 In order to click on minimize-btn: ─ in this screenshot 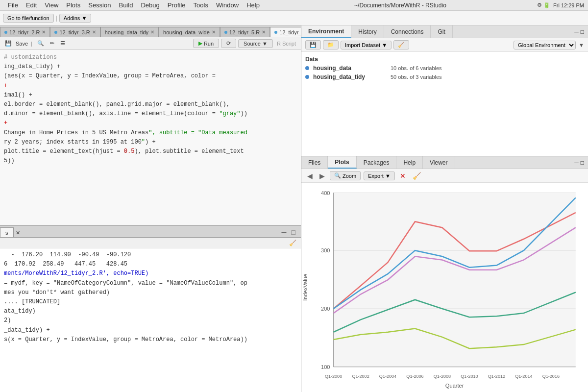, I will do `click(284, 232)`.